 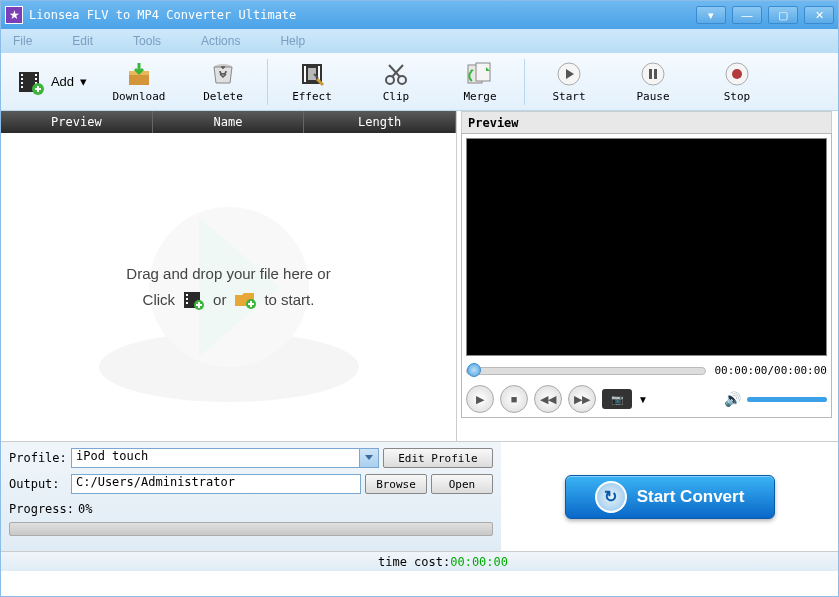 I want to click on edit-profile-button: Edit Profile, so click(x=438, y=458).